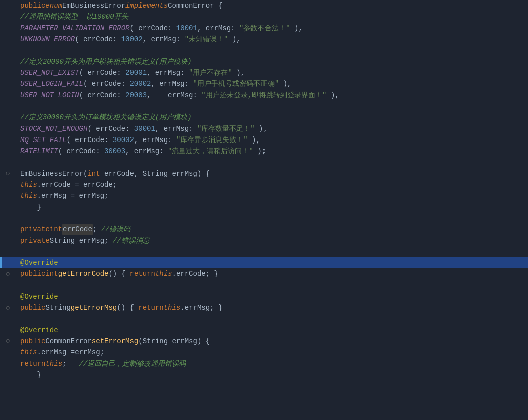  Describe the element at coordinates (264, 174) in the screenshot. I see `code-line: ◯ EmBusinessError(int errCode, String er…` at that location.